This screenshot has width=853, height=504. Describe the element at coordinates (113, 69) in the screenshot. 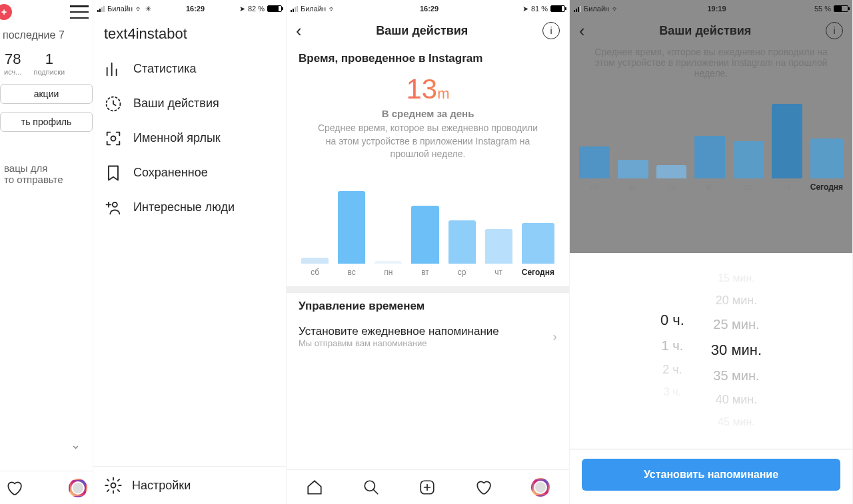

I see `chart-icon` at that location.